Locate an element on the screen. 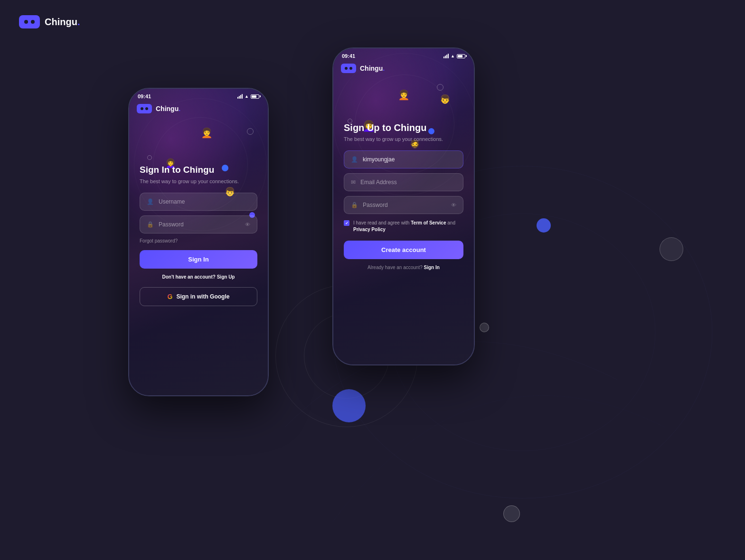 The width and height of the screenshot is (745, 560). signup-avatar-1: 🧑‍🦱 is located at coordinates (404, 95).